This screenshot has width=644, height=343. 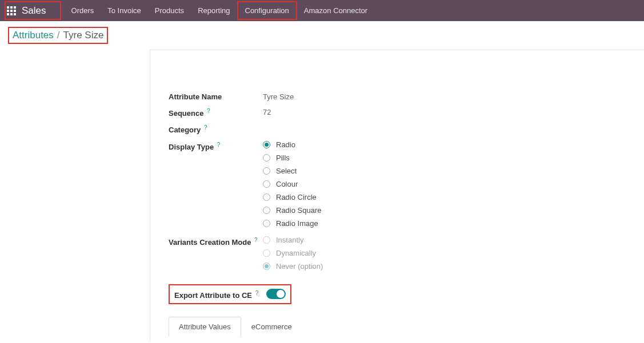 I want to click on radio-label: Colour, so click(x=287, y=184).